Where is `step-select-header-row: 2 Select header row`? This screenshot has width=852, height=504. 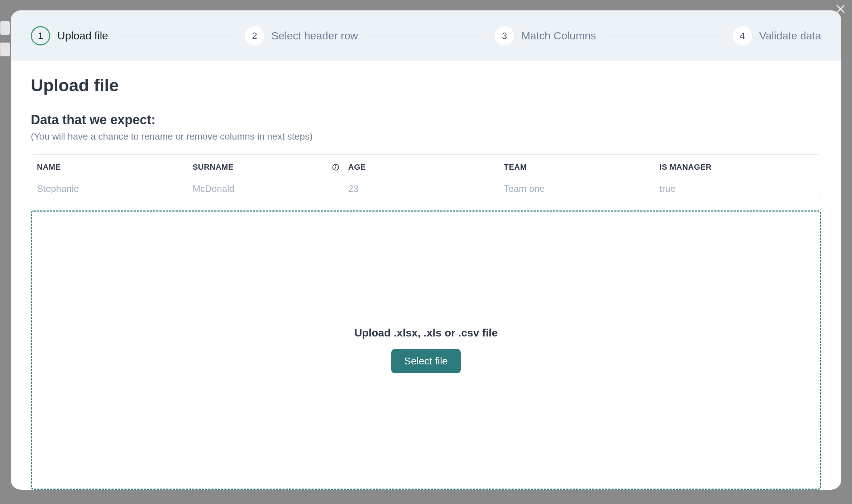
step-select-header-row: 2 Select header row is located at coordinates (301, 36).